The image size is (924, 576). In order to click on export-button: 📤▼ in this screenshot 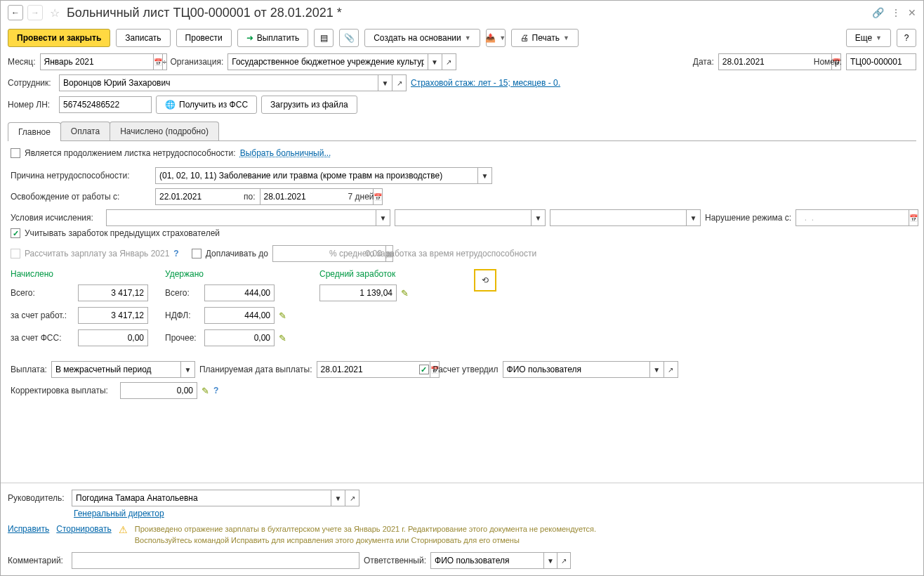, I will do `click(496, 38)`.